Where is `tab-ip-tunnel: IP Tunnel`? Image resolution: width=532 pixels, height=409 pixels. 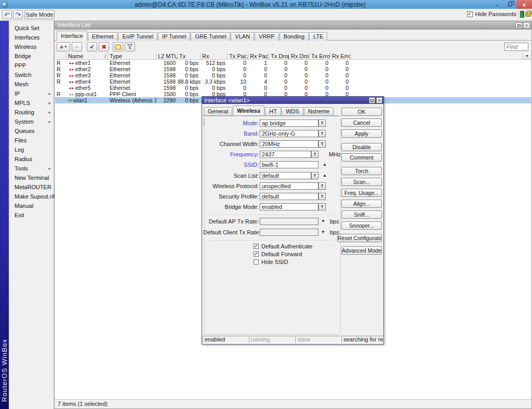 tab-ip-tunnel: IP Tunnel is located at coordinates (174, 36).